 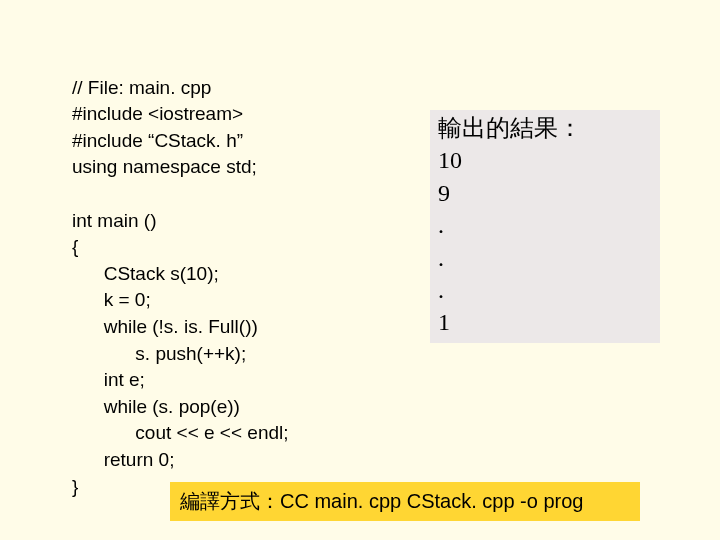 What do you see at coordinates (108, 380) in the screenshot?
I see `code-line: int e;` at bounding box center [108, 380].